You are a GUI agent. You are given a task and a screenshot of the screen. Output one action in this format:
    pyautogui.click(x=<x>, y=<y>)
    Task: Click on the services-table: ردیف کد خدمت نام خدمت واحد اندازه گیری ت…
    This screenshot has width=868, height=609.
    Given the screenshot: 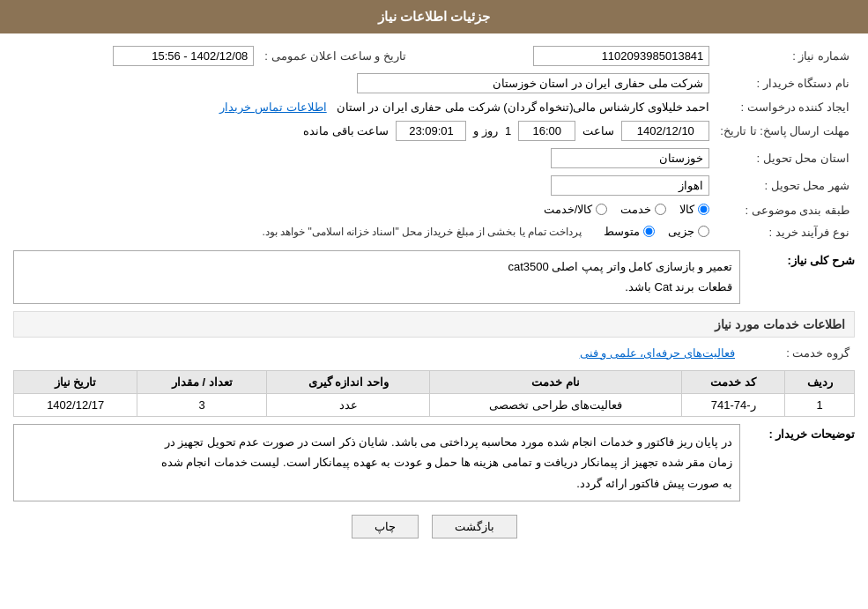 What is the action you would take?
    pyautogui.click(x=434, y=393)
    